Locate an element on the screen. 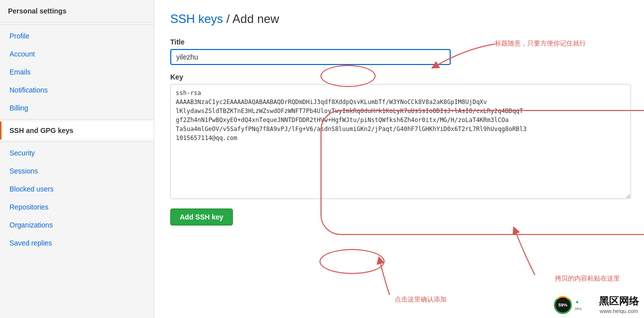  sidebar-item-repositories: Repositories is located at coordinates (77, 207).